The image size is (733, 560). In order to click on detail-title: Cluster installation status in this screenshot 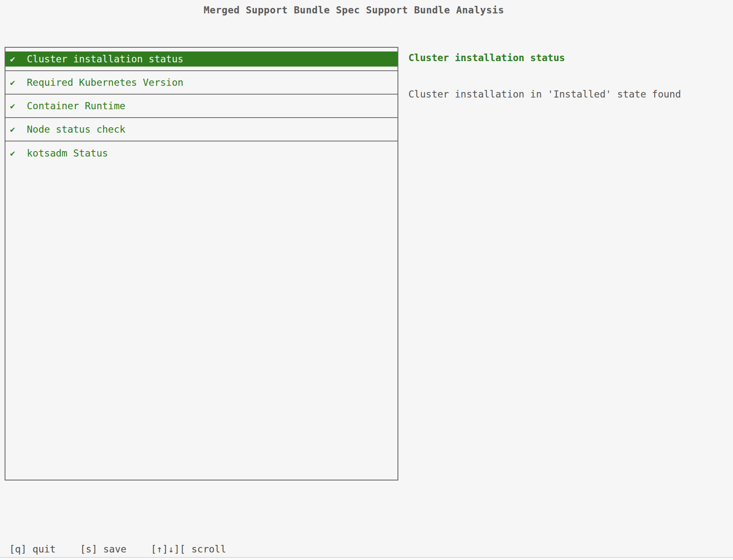, I will do `click(563, 58)`.